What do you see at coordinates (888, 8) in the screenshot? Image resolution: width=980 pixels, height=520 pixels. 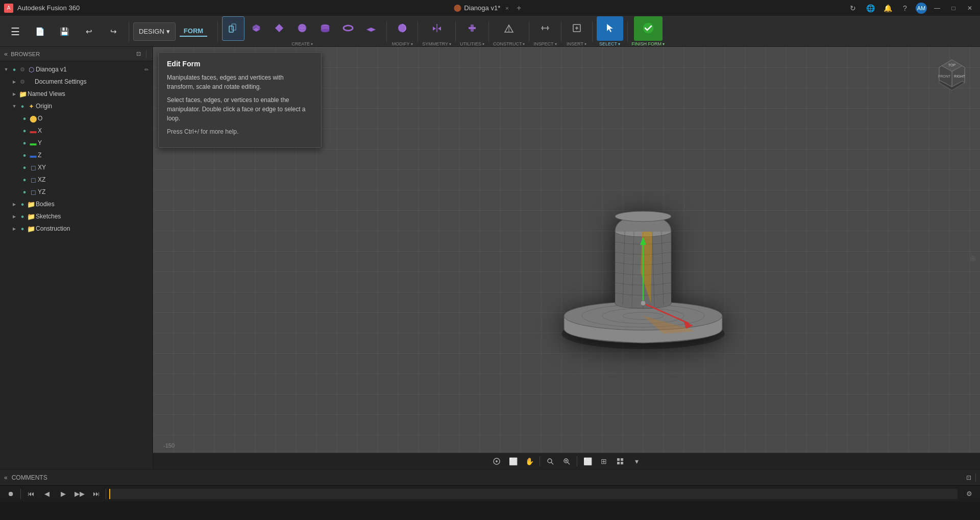 I see `bell-btn: 🔔` at bounding box center [888, 8].